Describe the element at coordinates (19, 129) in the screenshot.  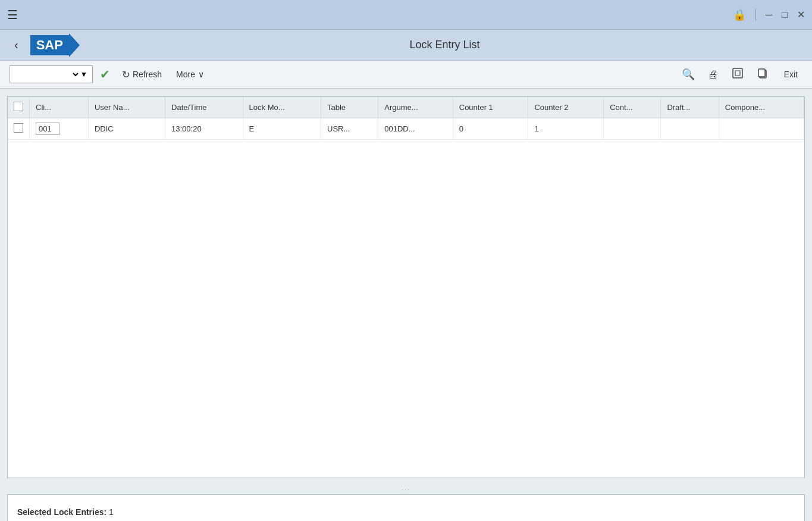
I see `row-select-cell` at that location.